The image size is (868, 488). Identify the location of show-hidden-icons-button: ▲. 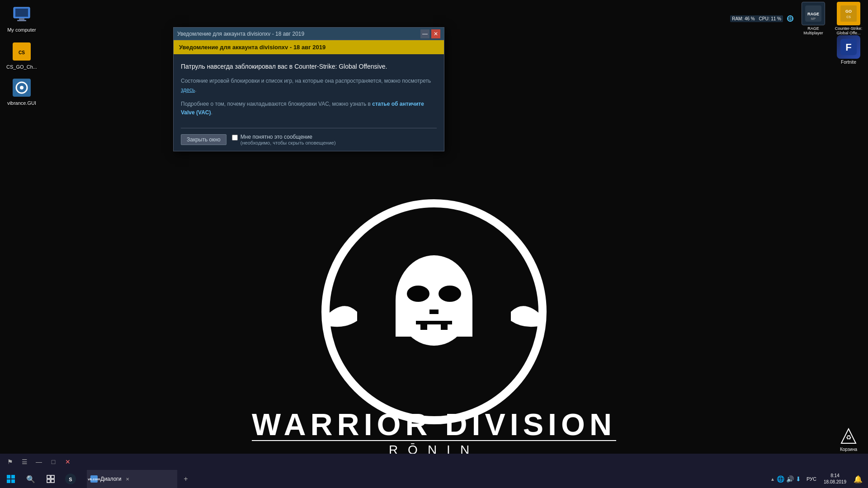
(773, 479).